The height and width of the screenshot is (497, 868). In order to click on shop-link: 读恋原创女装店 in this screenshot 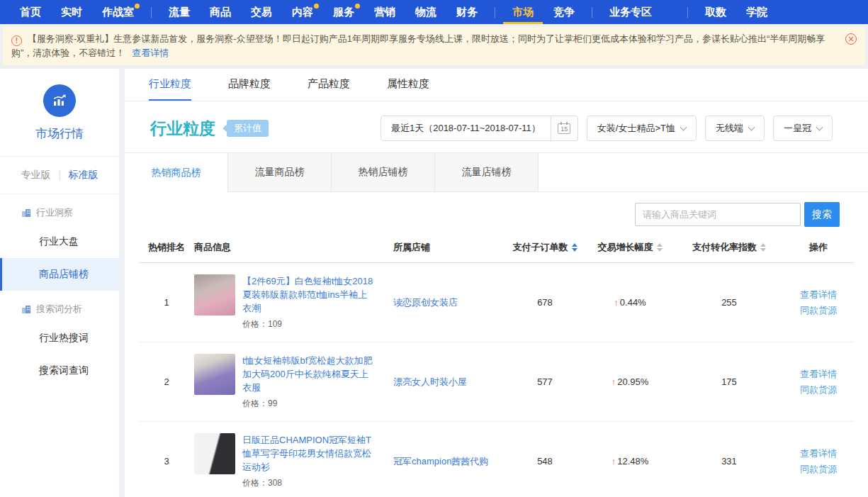, I will do `click(425, 302)`.